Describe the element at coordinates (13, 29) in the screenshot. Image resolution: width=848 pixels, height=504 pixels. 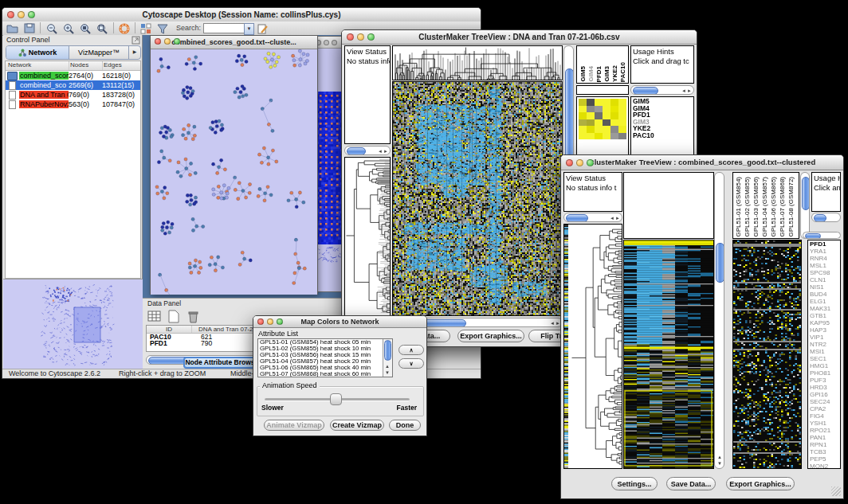
I see `open-folder-icon` at that location.